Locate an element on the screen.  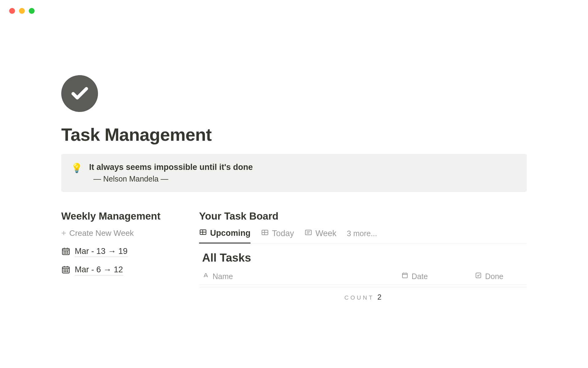
page-icon-checkmark is located at coordinates (80, 94).